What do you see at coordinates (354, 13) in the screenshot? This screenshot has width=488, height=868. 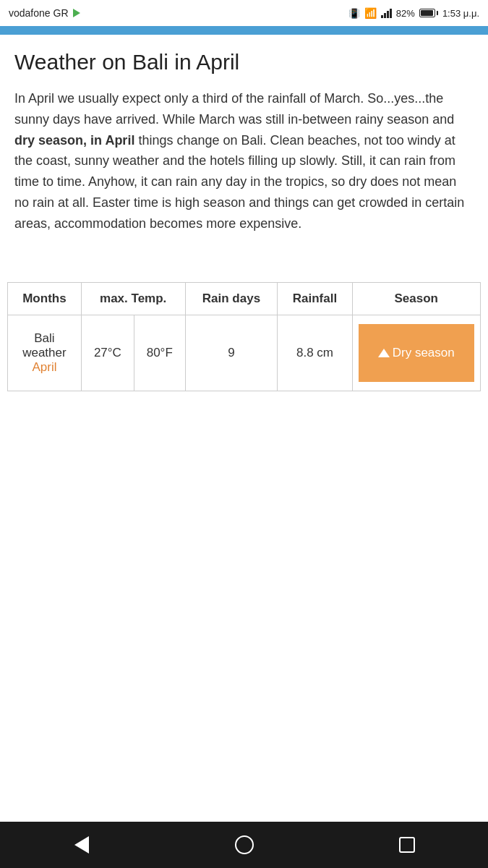 I see `vibrate-icon: 📳` at bounding box center [354, 13].